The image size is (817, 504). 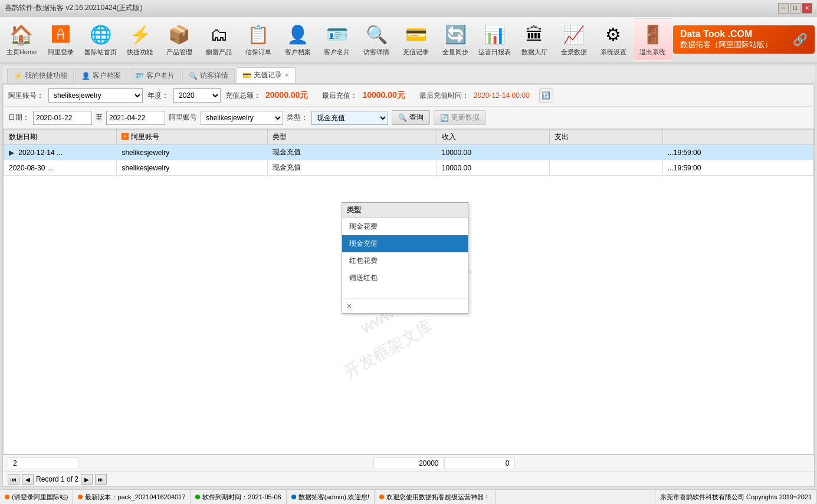 What do you see at coordinates (652, 52) in the screenshot?
I see `toolbar-exit-label: 退出系统` at bounding box center [652, 52].